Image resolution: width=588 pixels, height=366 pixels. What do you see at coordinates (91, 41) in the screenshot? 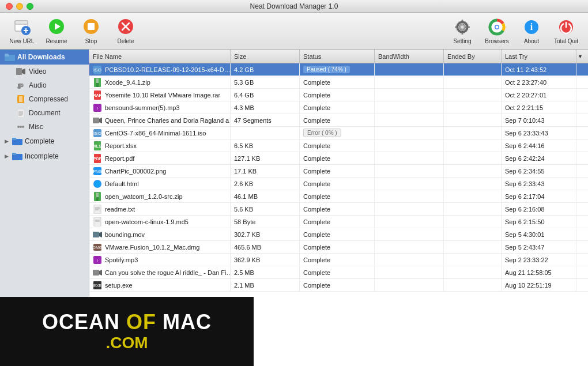
I see `stop-label: Stop` at bounding box center [91, 41].